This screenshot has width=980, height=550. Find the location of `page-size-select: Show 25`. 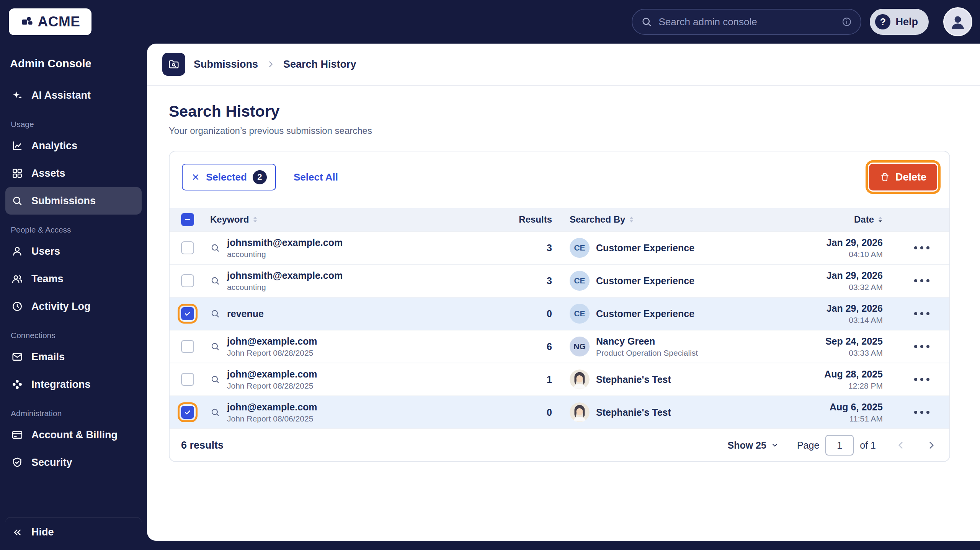

page-size-select: Show 25 is located at coordinates (753, 445).